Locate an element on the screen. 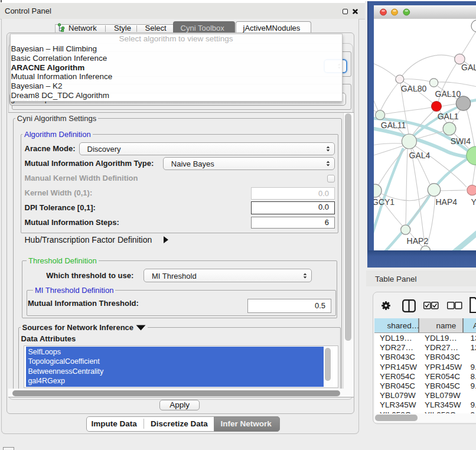 The width and height of the screenshot is (476, 450). svg-text: GAL10 is located at coordinates (448, 94).